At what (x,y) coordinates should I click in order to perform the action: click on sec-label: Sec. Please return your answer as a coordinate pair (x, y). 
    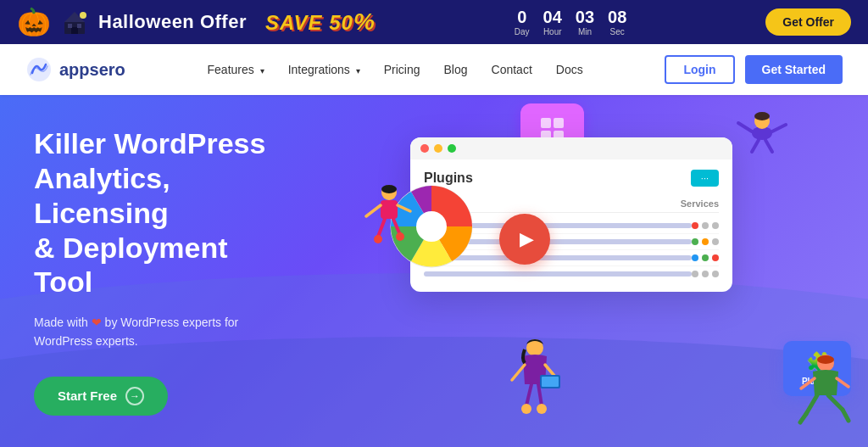
    Looking at the image, I should click on (617, 32).